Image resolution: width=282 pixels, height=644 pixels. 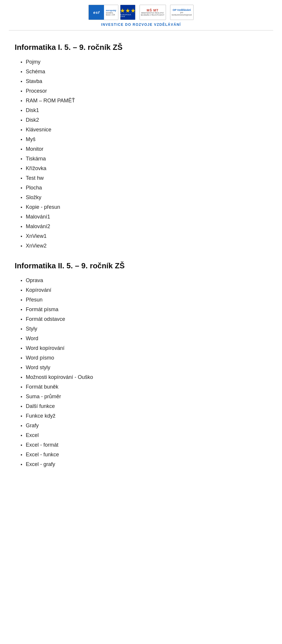 What do you see at coordinates (111, 12) in the screenshot?
I see `esf-text: evropský sociální fond v ČR` at bounding box center [111, 12].